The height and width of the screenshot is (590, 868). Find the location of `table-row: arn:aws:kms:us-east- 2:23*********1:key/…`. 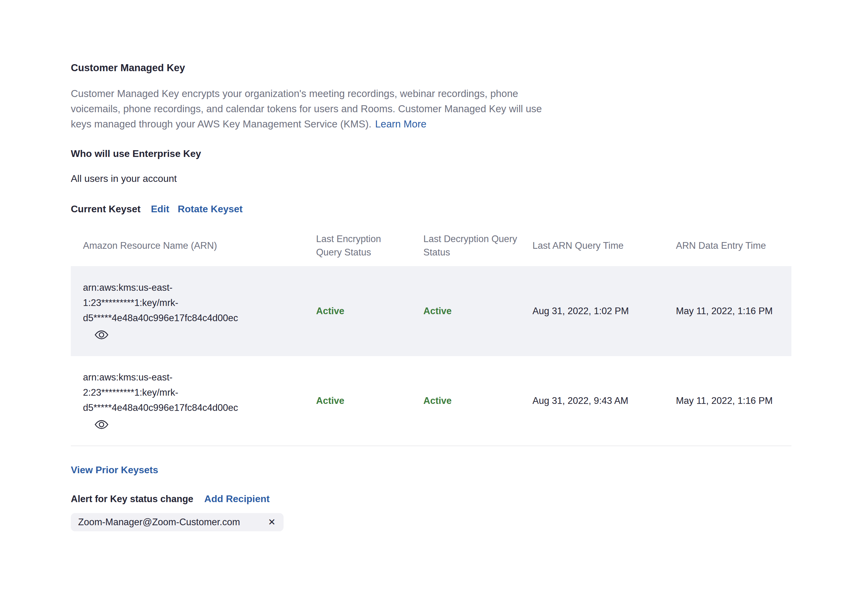

table-row: arn:aws:kms:us-east- 2:23*********1:key/… is located at coordinates (431, 401).